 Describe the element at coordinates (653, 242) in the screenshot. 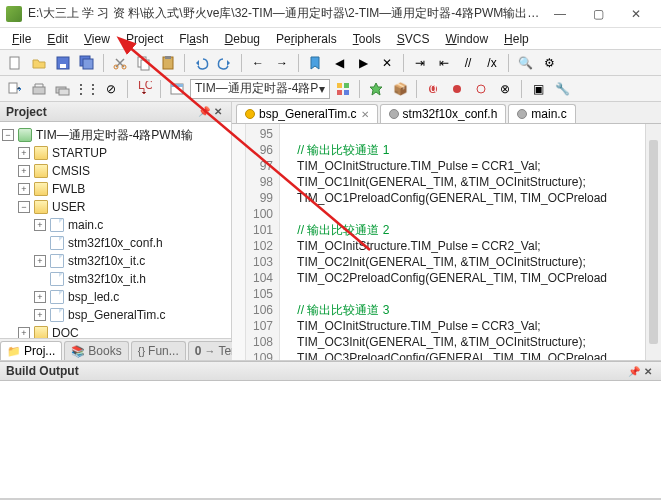

I see `vertical-scrollbar` at that location.